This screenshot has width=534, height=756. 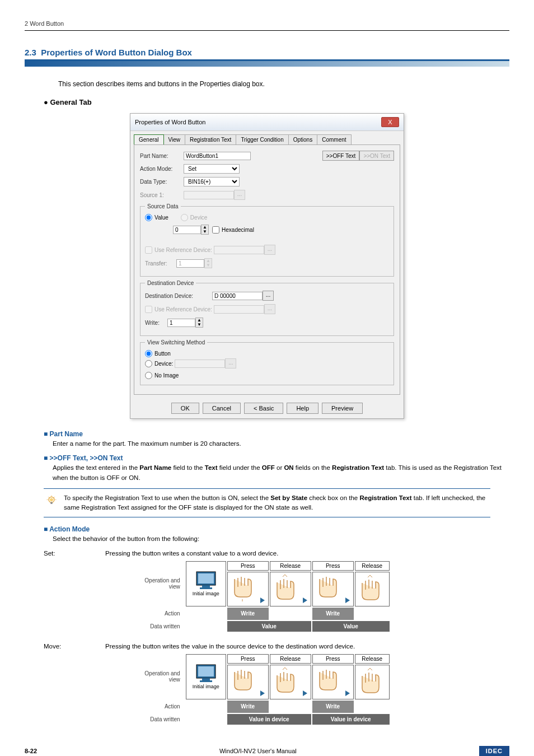 What do you see at coordinates (209, 195) in the screenshot?
I see `source1-input` at bounding box center [209, 195].